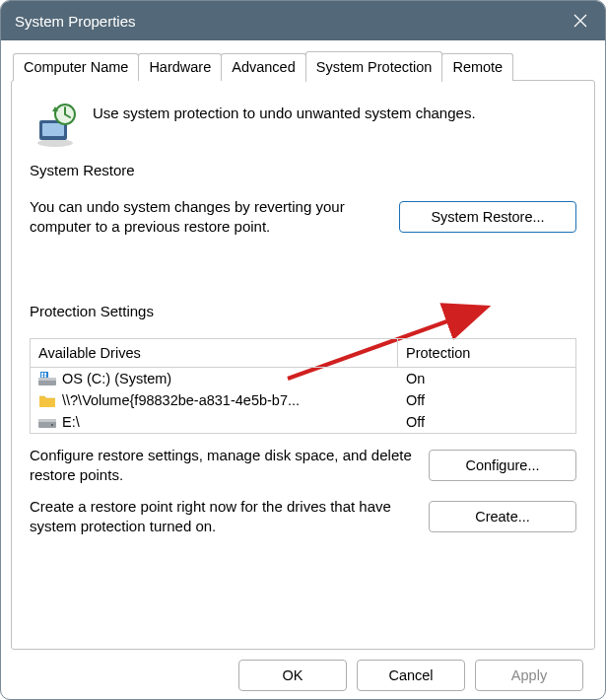 The width and height of the screenshot is (606, 700). Describe the element at coordinates (477, 67) in the screenshot. I see `tab-remote: Remote` at that location.